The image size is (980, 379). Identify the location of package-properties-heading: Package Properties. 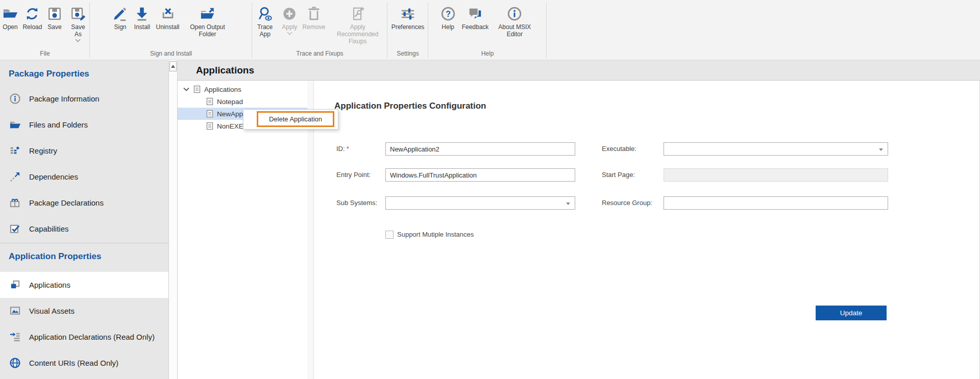
(84, 73).